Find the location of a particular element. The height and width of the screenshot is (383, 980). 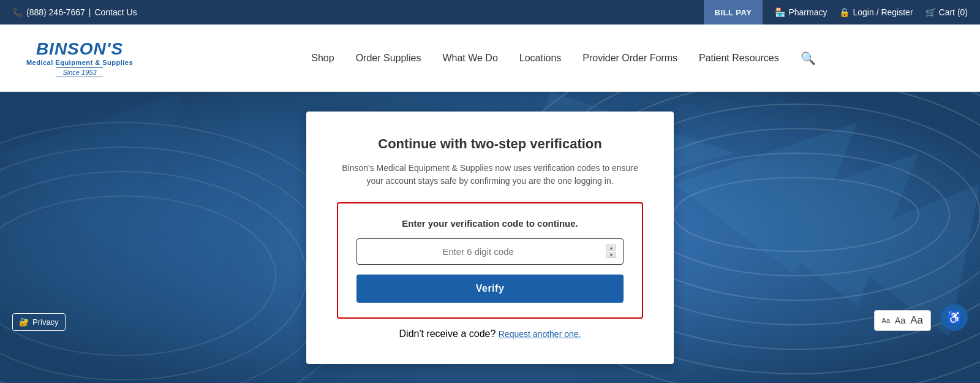

modal-description: Binson's Medical Equipment & Supplies no… is located at coordinates (490, 175).